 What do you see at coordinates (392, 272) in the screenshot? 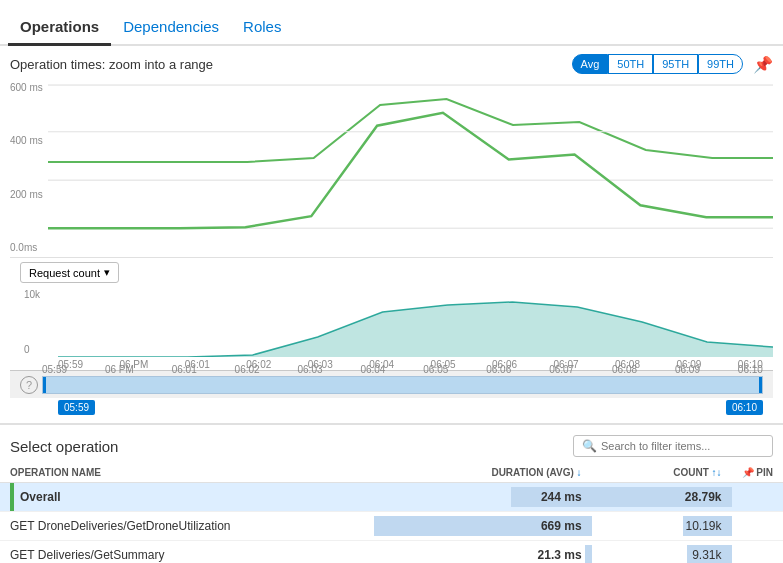
I see `request-count-header: Request count ▾` at bounding box center [392, 272].